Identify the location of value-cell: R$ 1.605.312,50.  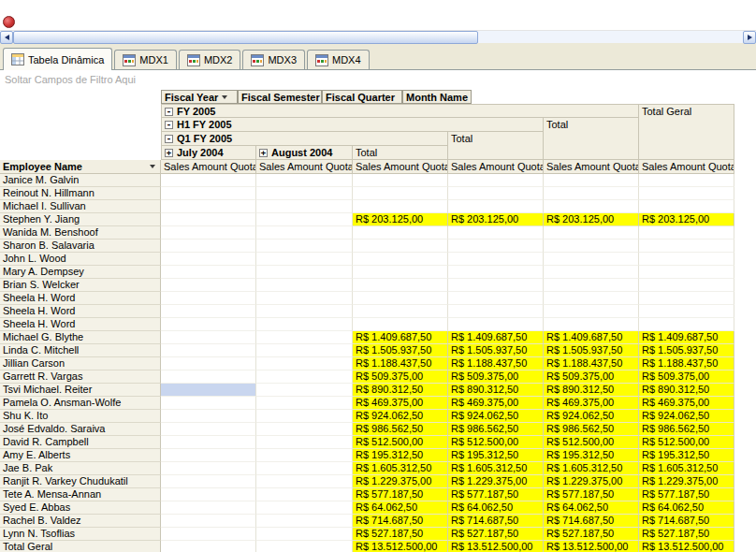
(591, 469).